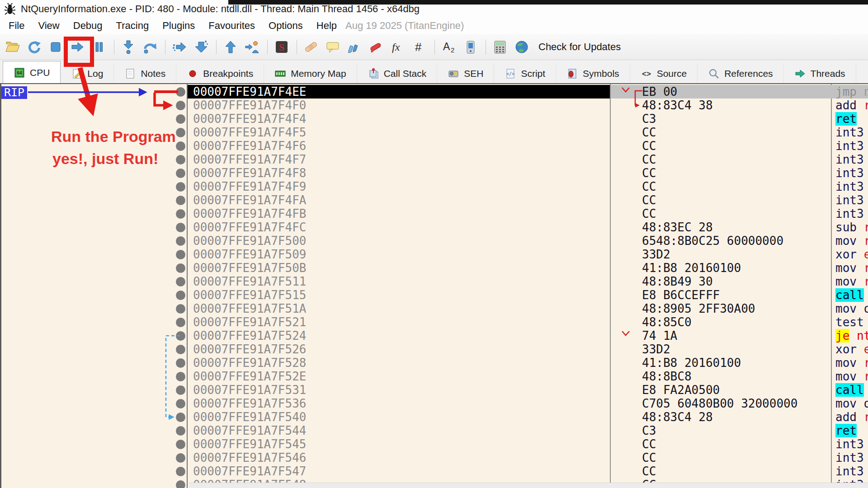 This screenshot has height=488, width=868. I want to click on step-until-return-icon, so click(201, 47).